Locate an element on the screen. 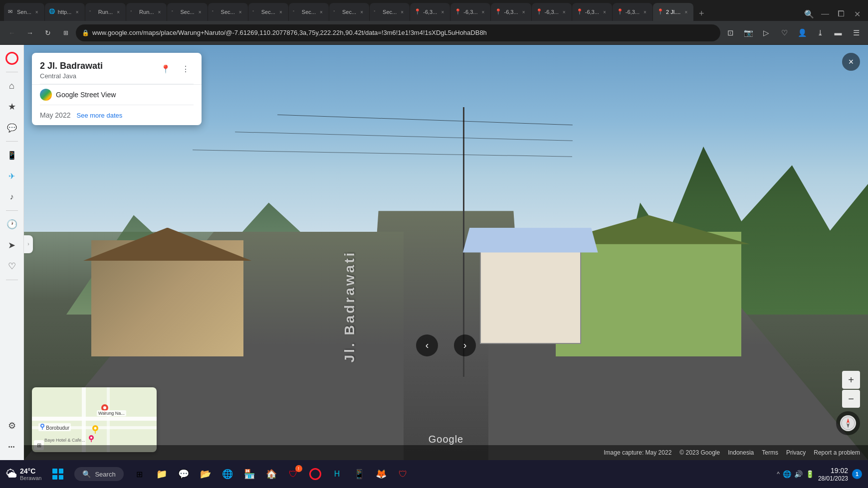  tab-sec3: ▪ Sec... × is located at coordinates (268, 12).